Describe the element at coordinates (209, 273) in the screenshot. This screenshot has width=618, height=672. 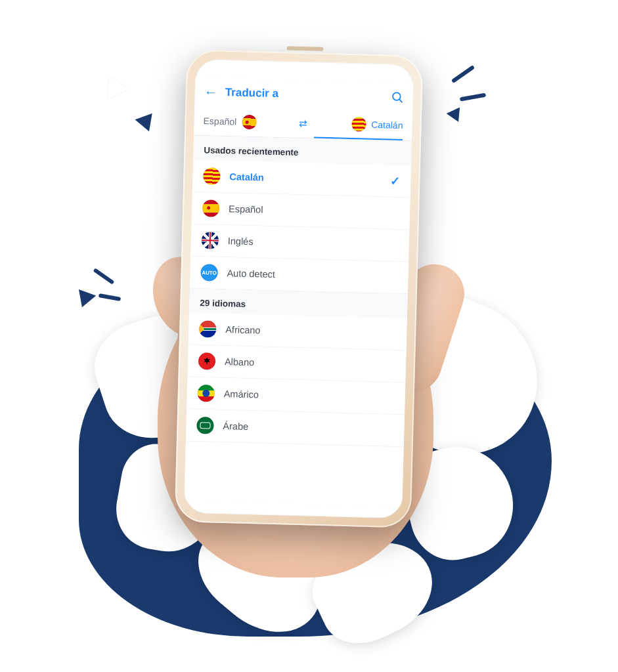
I see `auto-detect-icon: AUTO` at that location.